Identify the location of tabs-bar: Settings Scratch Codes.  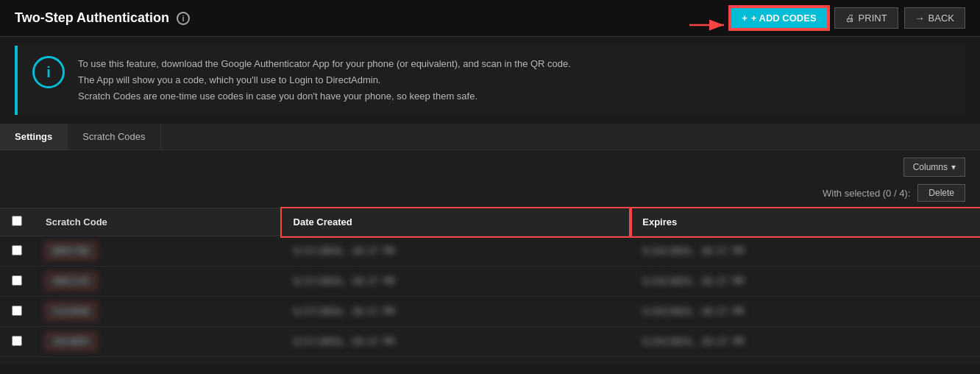
(490, 137).